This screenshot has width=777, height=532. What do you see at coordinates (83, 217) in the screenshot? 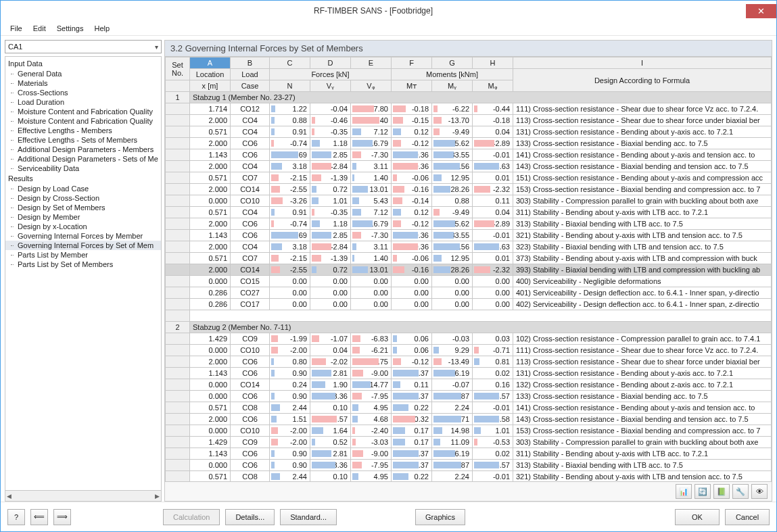
I see `tree-item: Design by Member` at bounding box center [83, 217].